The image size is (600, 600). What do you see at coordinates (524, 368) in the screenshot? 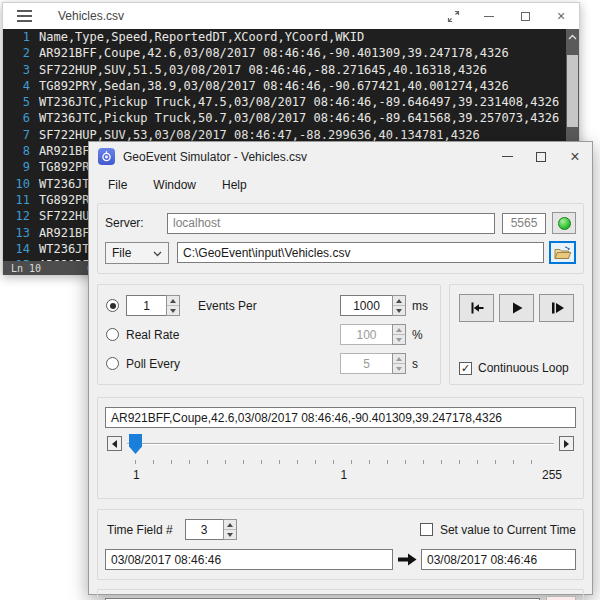
I see `continuous-loop-label: Continuous Loop` at bounding box center [524, 368].